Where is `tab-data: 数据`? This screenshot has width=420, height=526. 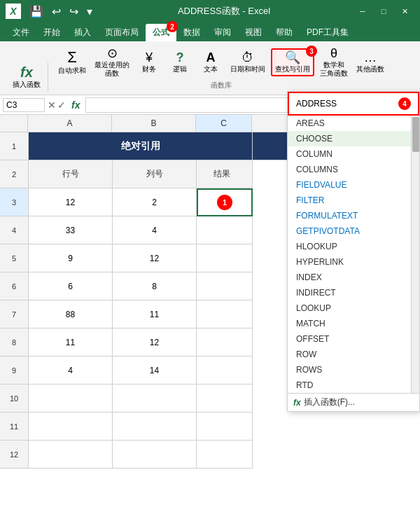 tab-data: 数据 is located at coordinates (192, 32).